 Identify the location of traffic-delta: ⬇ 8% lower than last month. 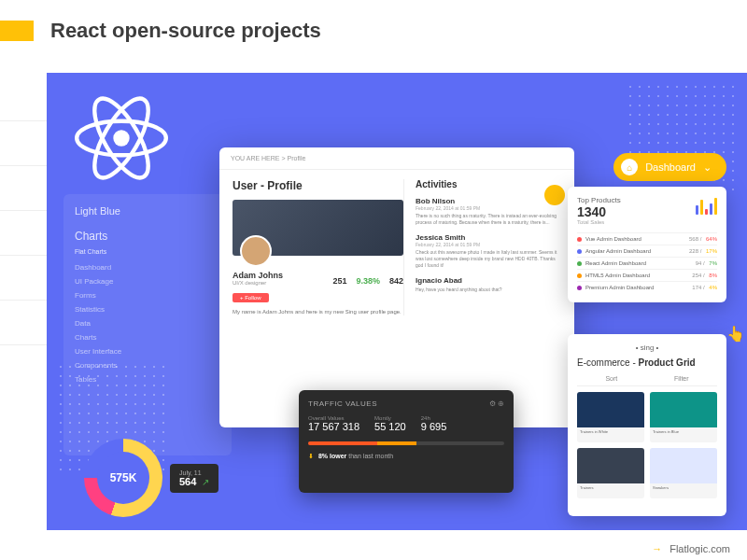
(406, 456).